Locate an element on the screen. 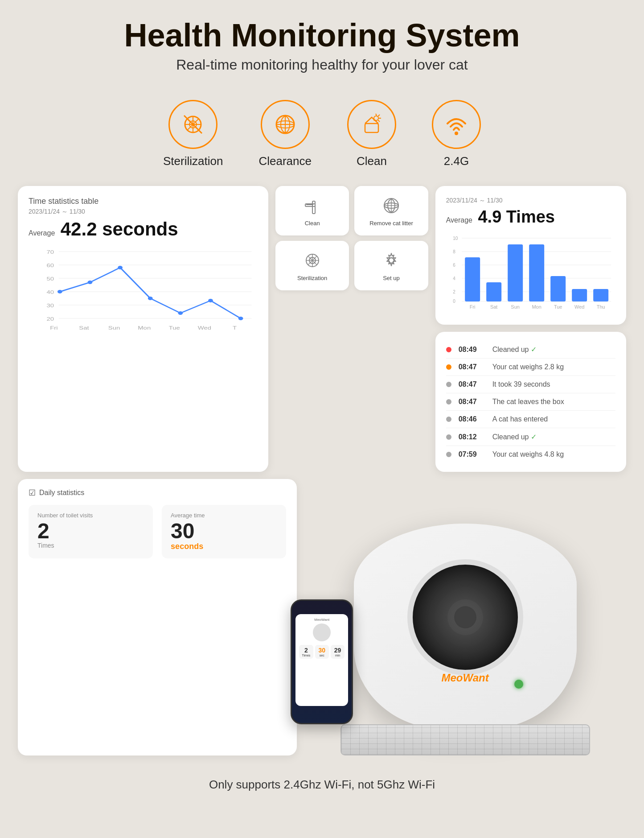 This screenshot has height=838, width=644. svg-text: 70 is located at coordinates (51, 252).